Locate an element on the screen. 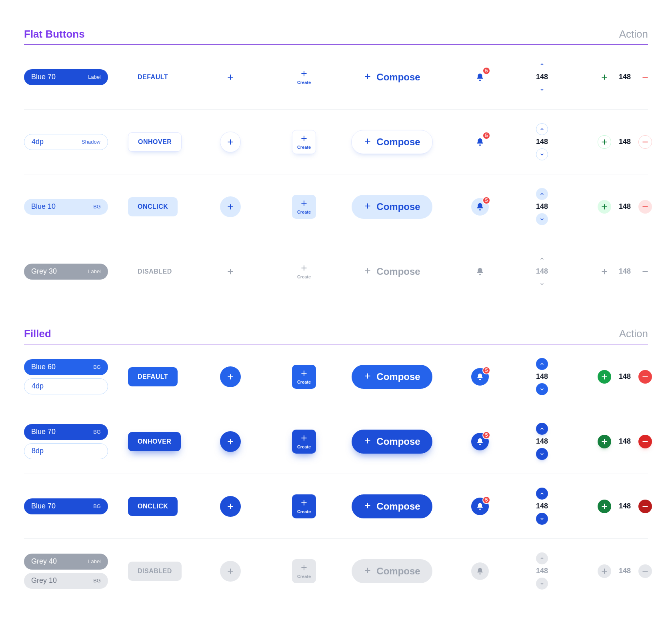  chevron-up-icon is located at coordinates (542, 259).